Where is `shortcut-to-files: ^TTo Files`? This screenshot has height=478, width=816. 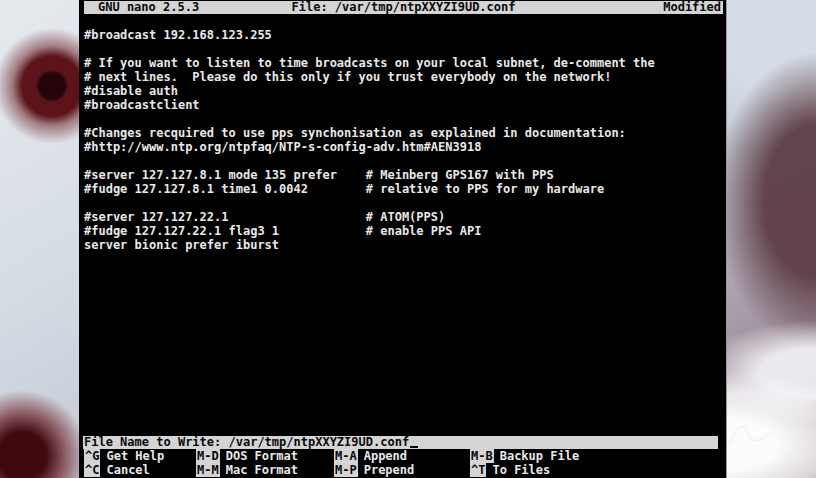 shortcut-to-files: ^TTo Files is located at coordinates (510, 470).